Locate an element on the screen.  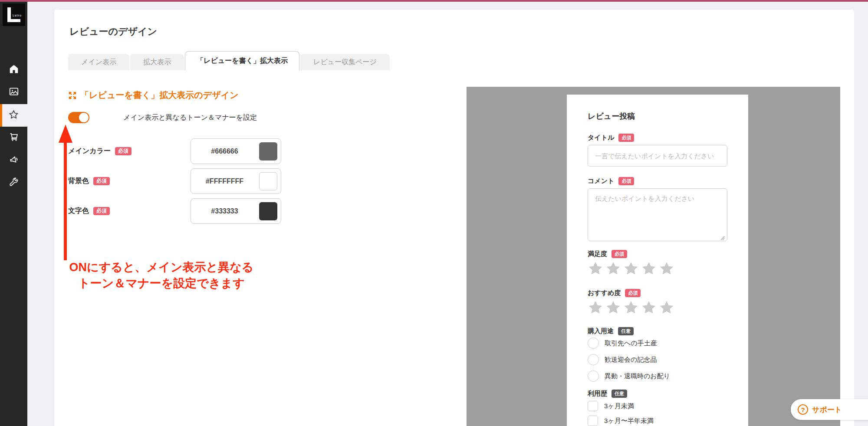
tab-main-display: メイン表示 is located at coordinates (99, 62).